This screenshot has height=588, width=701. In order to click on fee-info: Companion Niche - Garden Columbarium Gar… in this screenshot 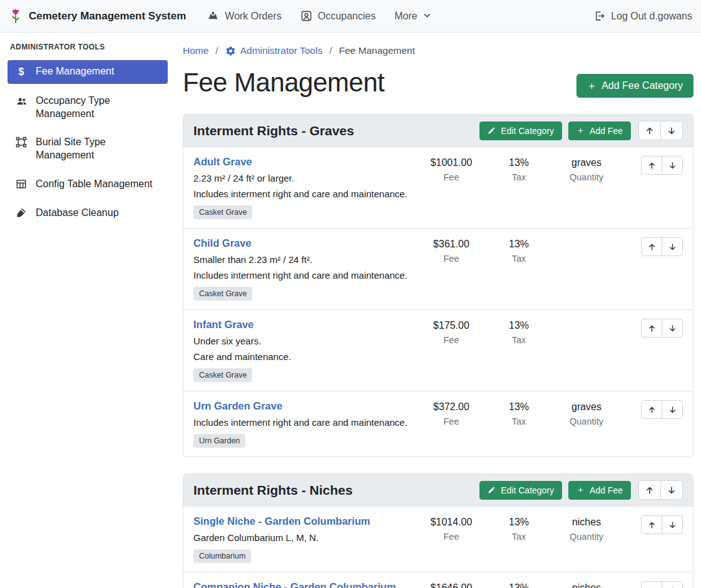, I will do `click(305, 585)`.